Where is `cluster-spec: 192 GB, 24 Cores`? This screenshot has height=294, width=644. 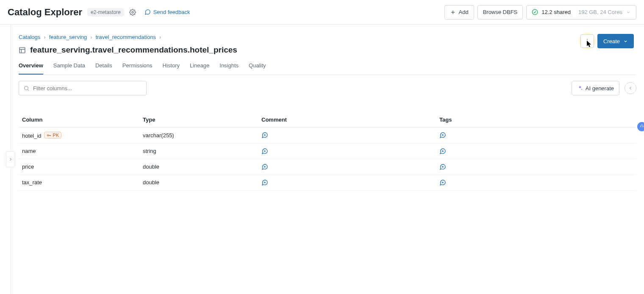 cluster-spec: 192 GB, 24 Cores is located at coordinates (600, 12).